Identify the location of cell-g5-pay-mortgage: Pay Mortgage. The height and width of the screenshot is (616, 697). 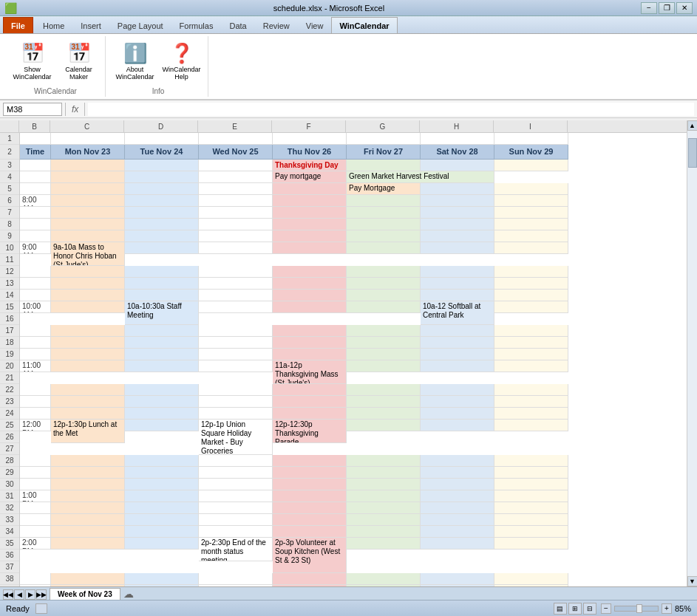
(384, 189).